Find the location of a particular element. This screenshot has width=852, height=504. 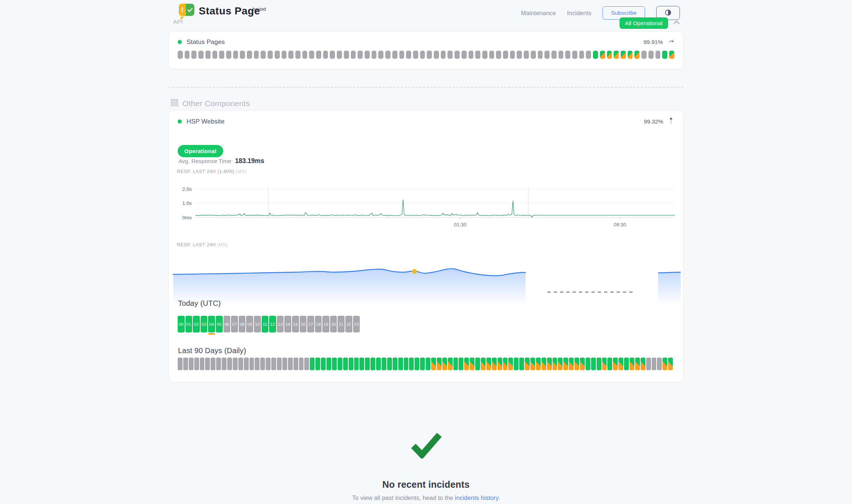

uptime-bars is located at coordinates (426, 55).